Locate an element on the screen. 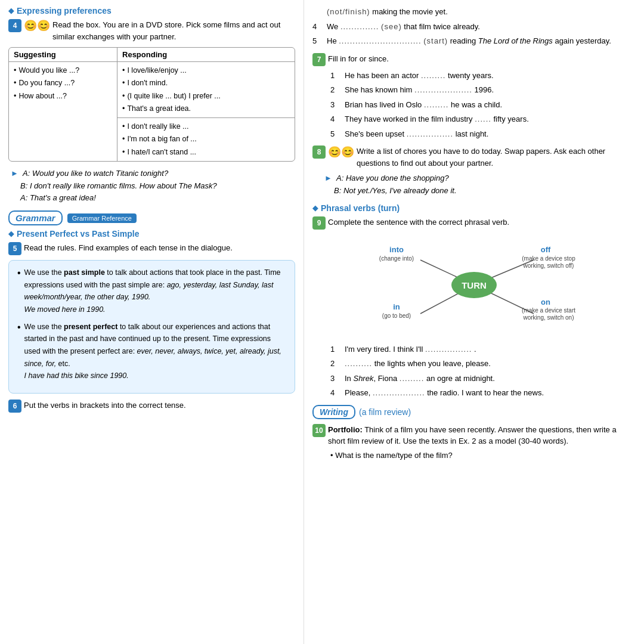 Image resolution: width=644 pixels, height=644 pixels. col2-header: Responding is located at coordinates (206, 55).